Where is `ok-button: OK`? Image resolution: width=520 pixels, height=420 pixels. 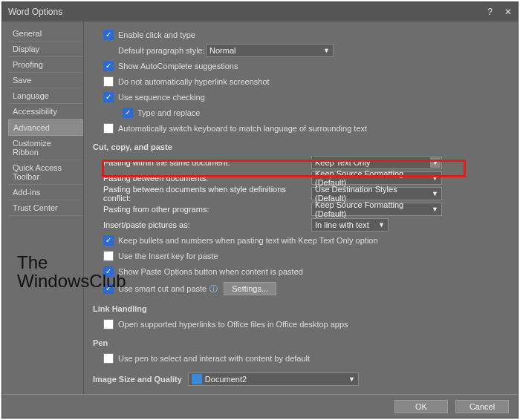 ok-button: OK is located at coordinates (421, 407).